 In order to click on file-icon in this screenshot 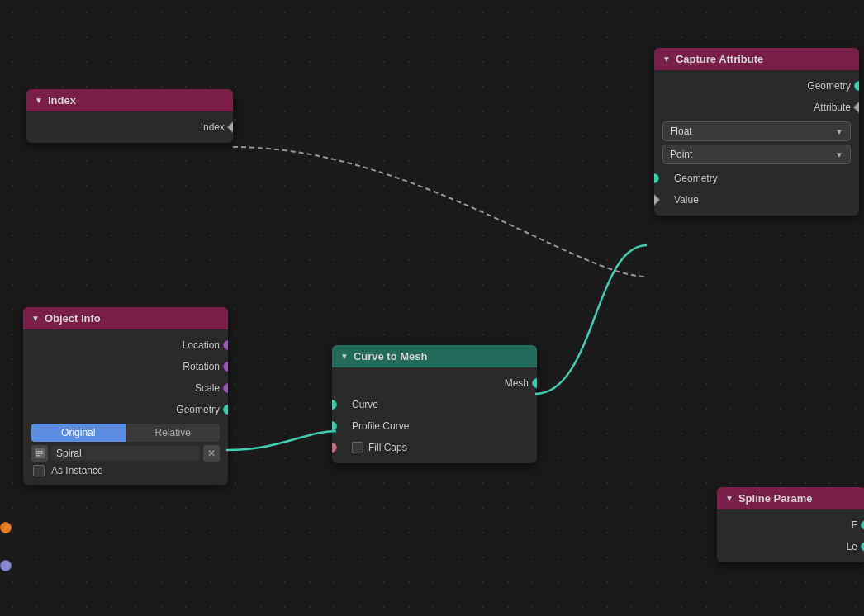, I will do `click(40, 453)`.